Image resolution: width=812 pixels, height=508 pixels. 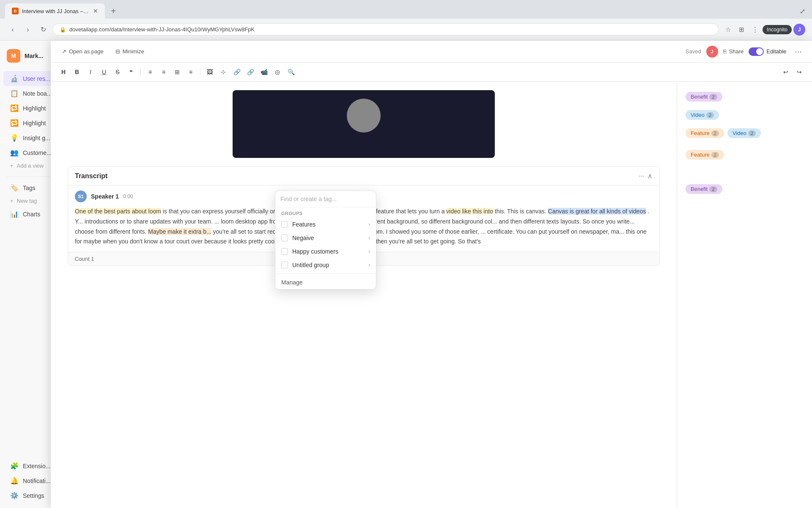 I want to click on new-tag-icon: +, so click(x=12, y=201).